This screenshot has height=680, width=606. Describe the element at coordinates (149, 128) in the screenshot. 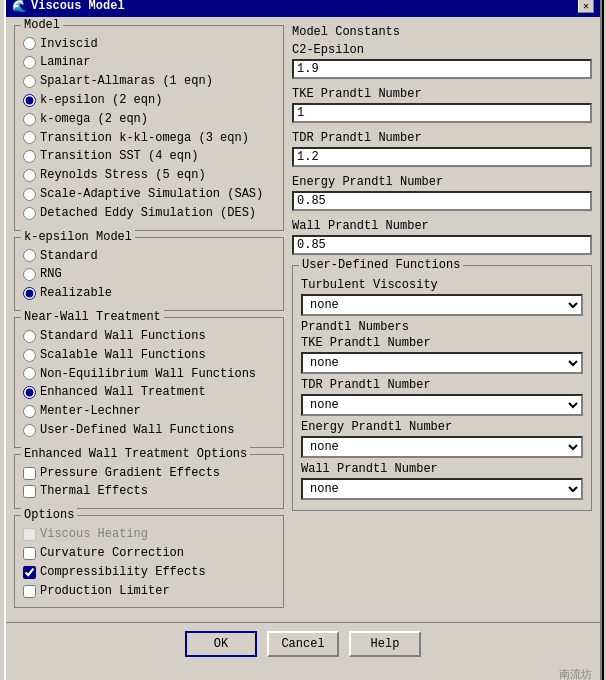

I see `model-group: Model Inviscid Laminar Spalart-Allmaras …` at that location.